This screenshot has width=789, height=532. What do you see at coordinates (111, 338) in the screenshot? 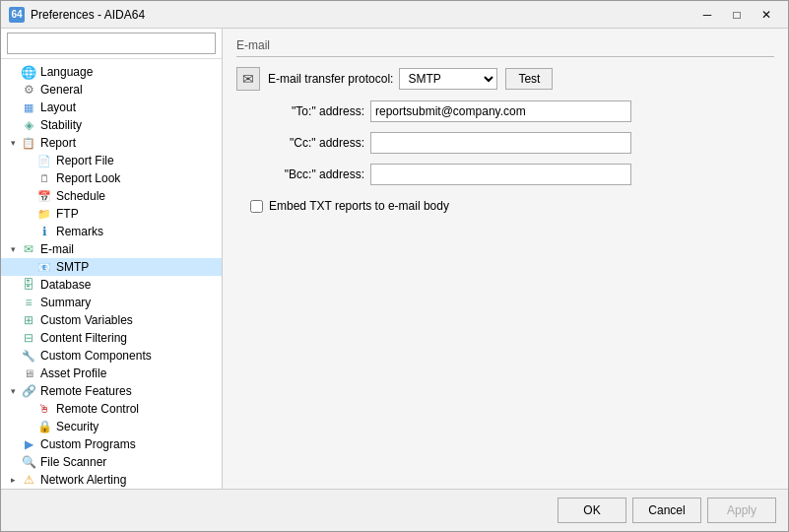
I see `sidebar-item-content-filtering: ⊟ Content Filtering` at bounding box center [111, 338].